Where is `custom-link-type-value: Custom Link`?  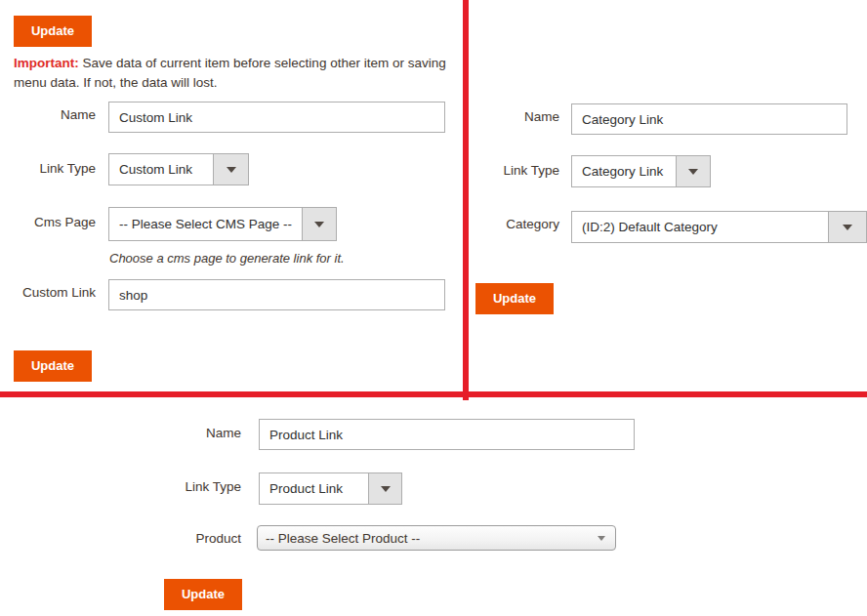
custom-link-type-value: Custom Link is located at coordinates (161, 170).